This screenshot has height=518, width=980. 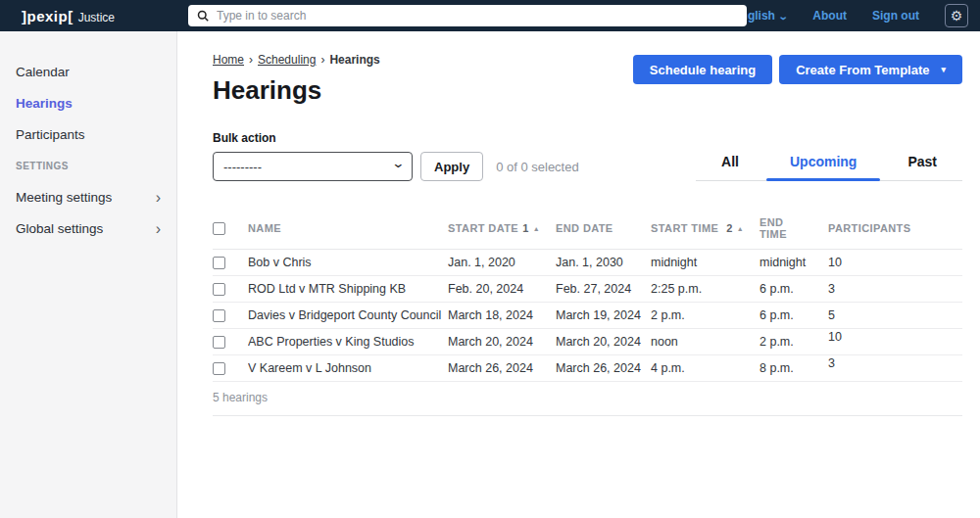 What do you see at coordinates (64, 198) in the screenshot?
I see `sidebar-item-label: Meeting settings` at bounding box center [64, 198].